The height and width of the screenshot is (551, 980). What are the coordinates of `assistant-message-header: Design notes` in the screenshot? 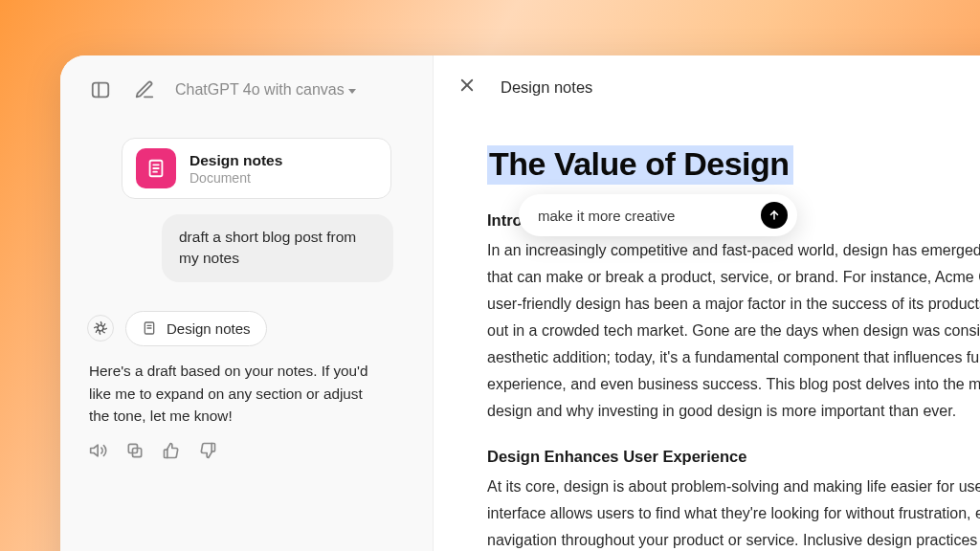 It's located at (247, 329).